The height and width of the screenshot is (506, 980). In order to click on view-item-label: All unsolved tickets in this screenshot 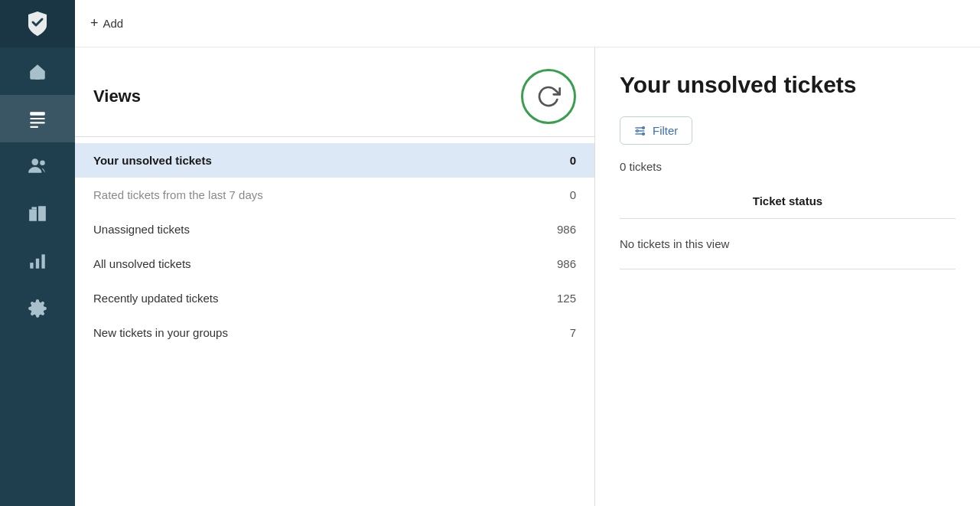, I will do `click(142, 263)`.